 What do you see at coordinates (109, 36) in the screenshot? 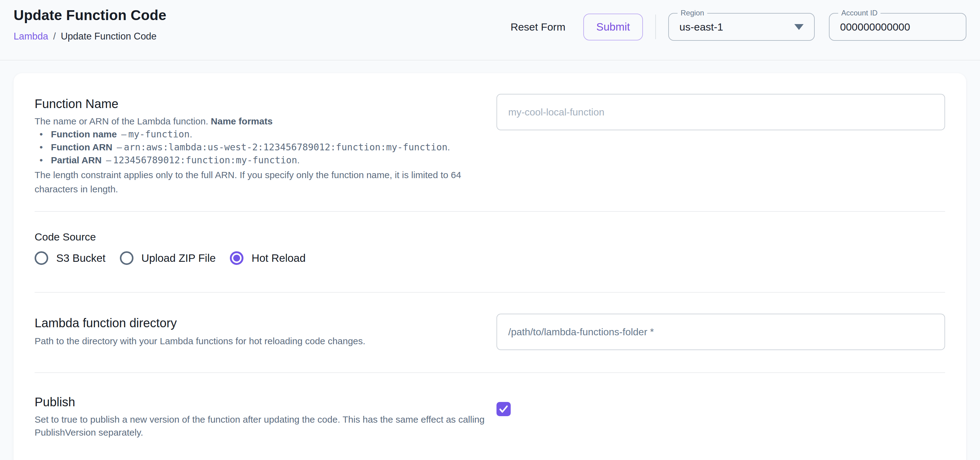
I see `breadcrumb-current: Update Function Code` at bounding box center [109, 36].